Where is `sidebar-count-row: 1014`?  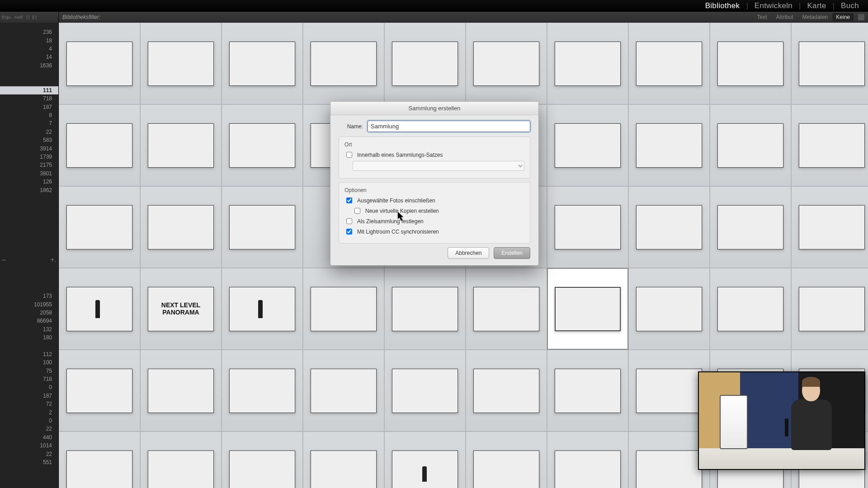 sidebar-count-row: 1014 is located at coordinates (29, 446).